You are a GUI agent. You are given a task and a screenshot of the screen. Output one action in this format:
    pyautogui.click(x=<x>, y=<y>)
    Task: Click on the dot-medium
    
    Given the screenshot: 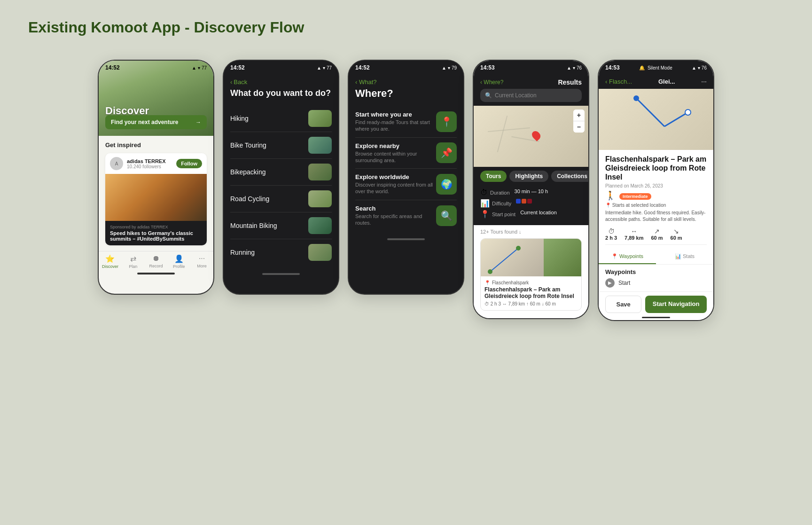 What is the action you would take?
    pyautogui.click(x=524, y=201)
    